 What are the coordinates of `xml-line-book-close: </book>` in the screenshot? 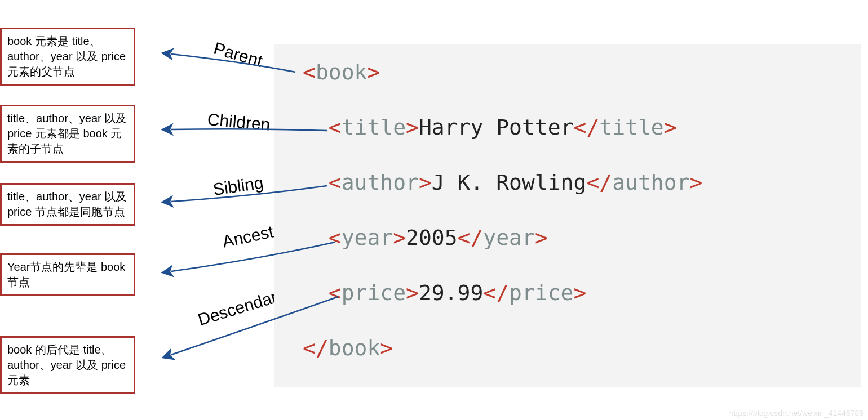 It's located at (348, 348).